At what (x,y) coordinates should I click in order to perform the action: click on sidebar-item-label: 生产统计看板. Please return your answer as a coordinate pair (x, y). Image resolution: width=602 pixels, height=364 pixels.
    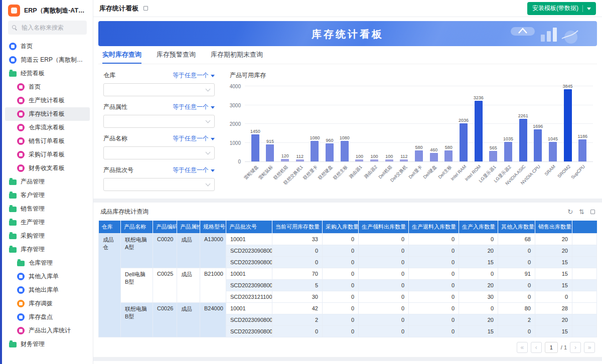
    Looking at the image, I should click on (47, 100).